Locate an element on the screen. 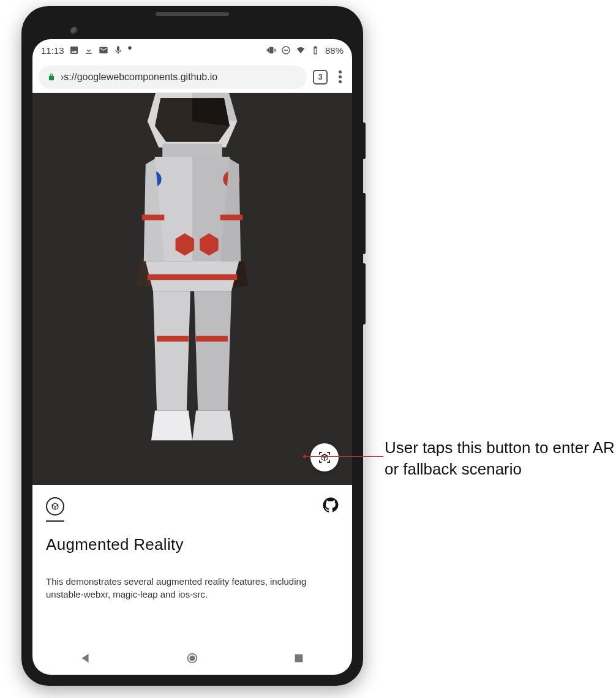  annotation-text: User taps this button to enter AR or fal… is located at coordinates (500, 459).